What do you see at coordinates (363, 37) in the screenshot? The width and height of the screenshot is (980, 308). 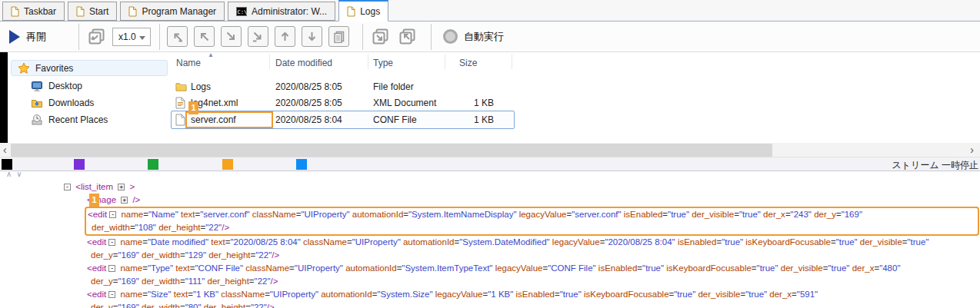 I see `separator` at bounding box center [363, 37].